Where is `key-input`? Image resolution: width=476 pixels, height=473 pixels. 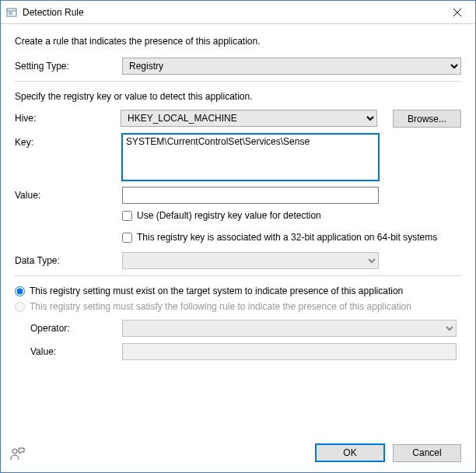 key-input is located at coordinates (250, 157).